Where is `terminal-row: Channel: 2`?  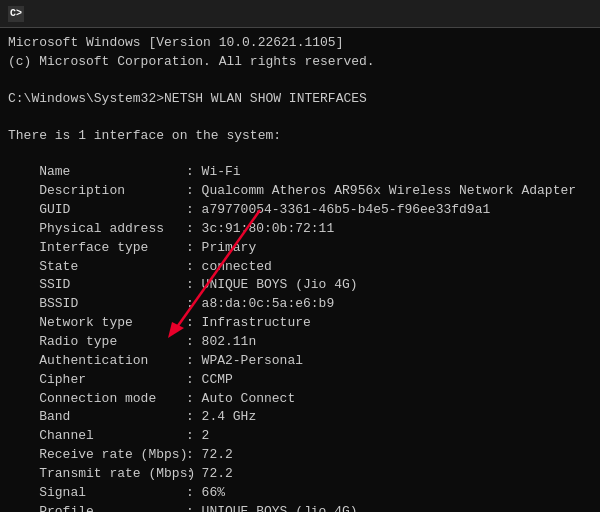
terminal-row: Channel: 2 is located at coordinates (300, 436).